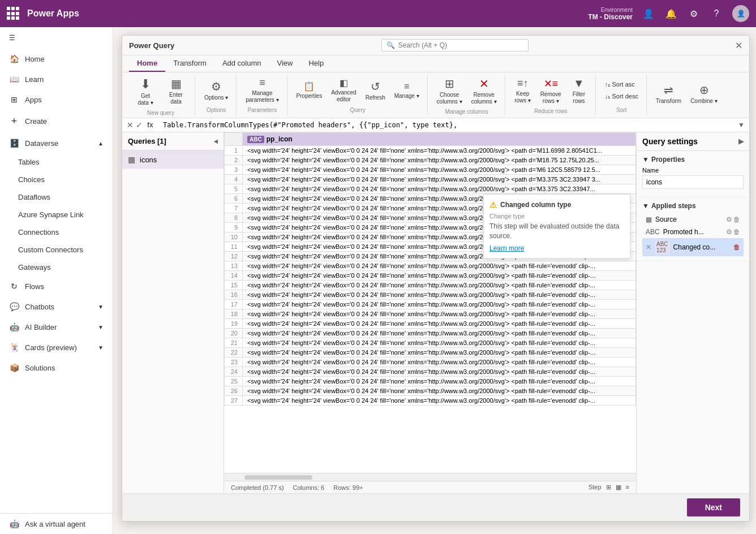 The width and height of the screenshot is (756, 534). Describe the element at coordinates (669, 94) in the screenshot. I see `transform-button: ⇌ Transform` at that location.